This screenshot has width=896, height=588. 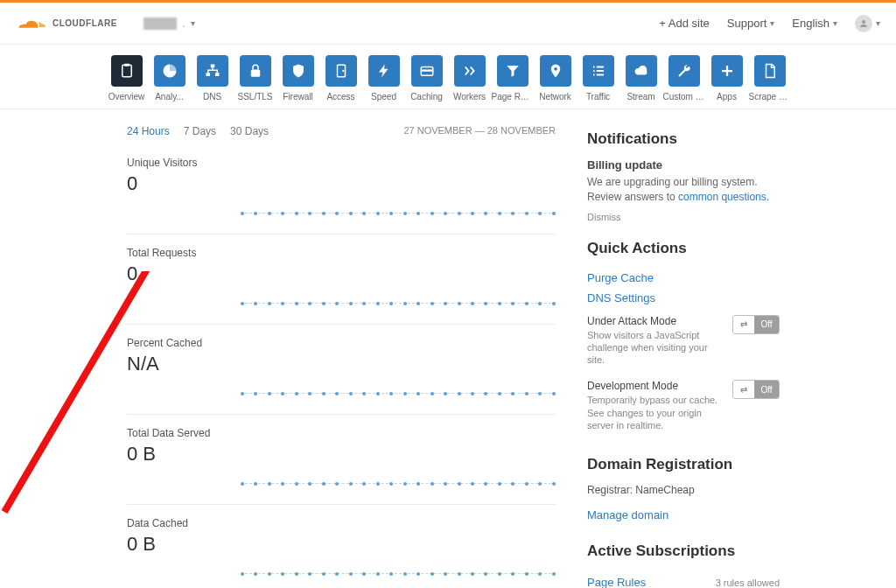 I want to click on site-selector: . ▾, so click(x=170, y=23).